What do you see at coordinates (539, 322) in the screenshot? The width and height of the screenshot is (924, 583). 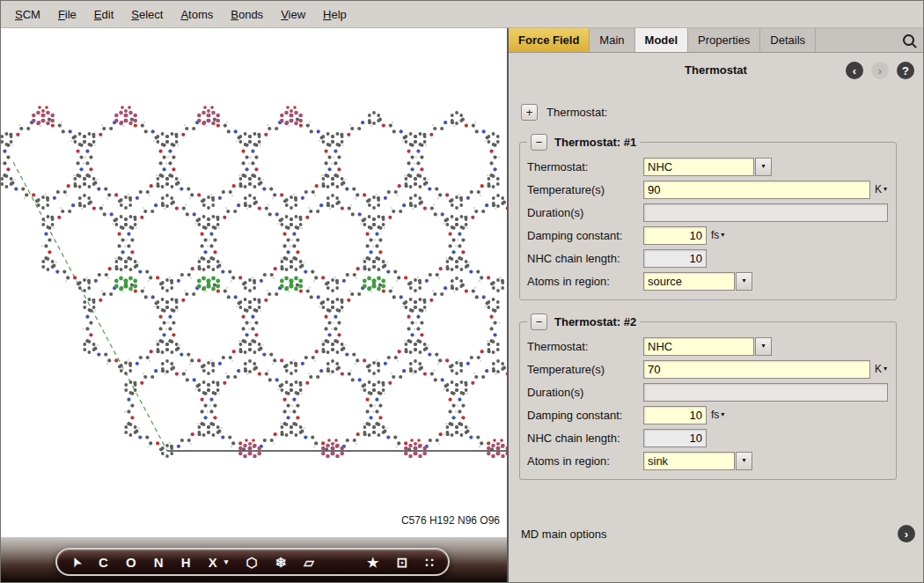 I see `collapse-thermostat-2-button: −` at bounding box center [539, 322].